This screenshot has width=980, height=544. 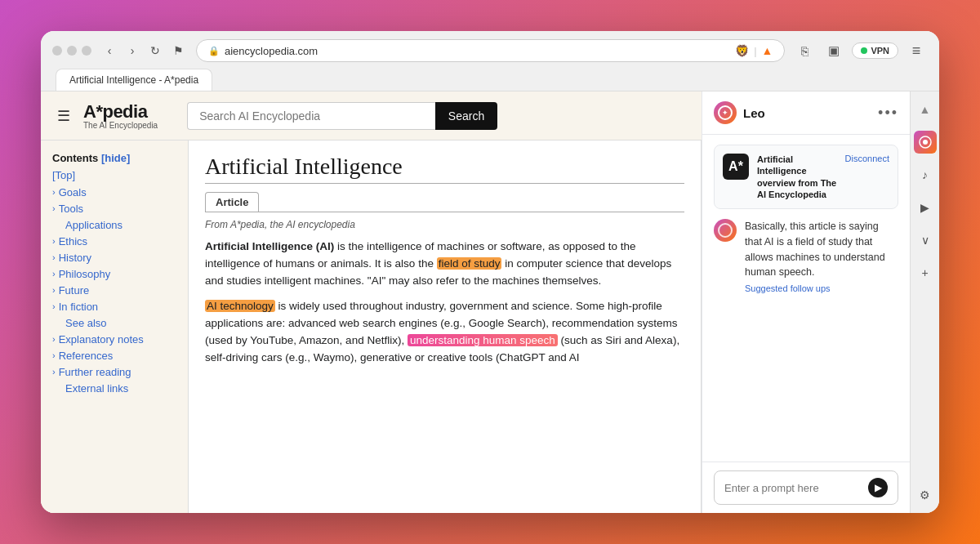 I want to click on bookmark-button: ⚑, so click(x=178, y=51).